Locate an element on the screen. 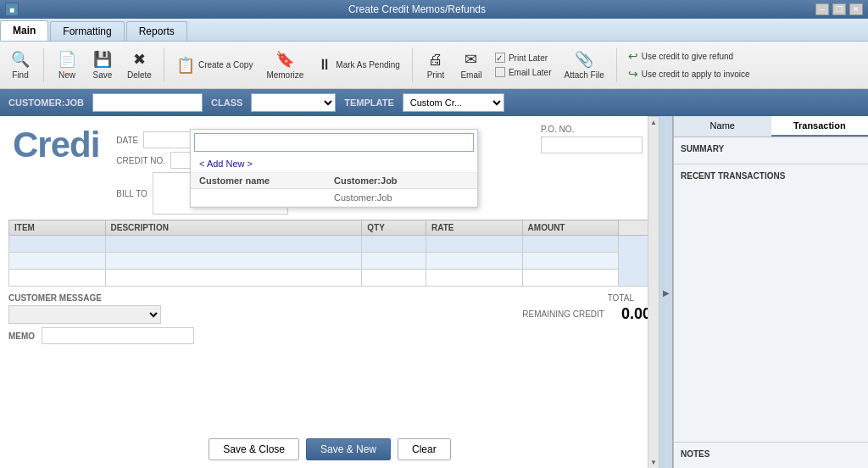 This screenshot has width=868, height=468. minimize-btn: ─ is located at coordinates (822, 9).